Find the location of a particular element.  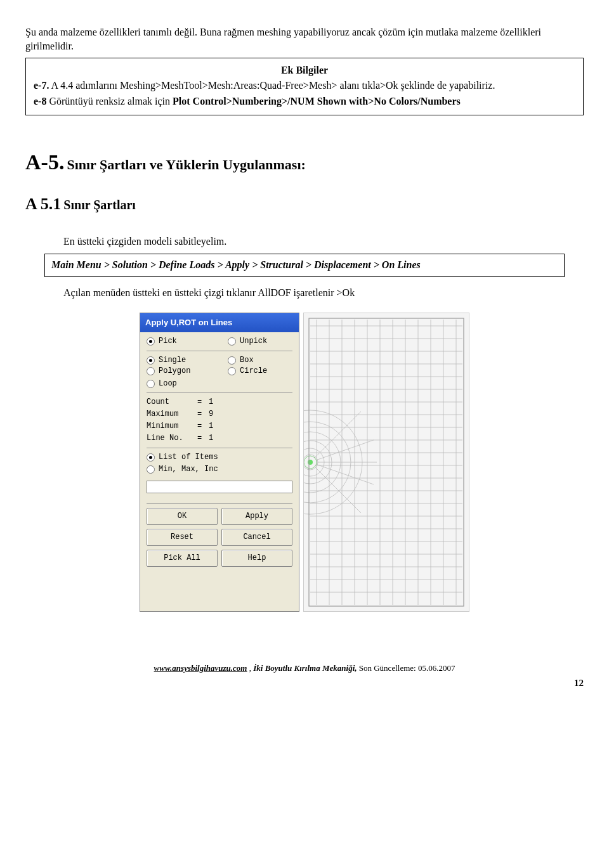

info-line-e7: e-7. A 4.4 adımlarını Meshing>MeshTool>M… is located at coordinates (304, 86).